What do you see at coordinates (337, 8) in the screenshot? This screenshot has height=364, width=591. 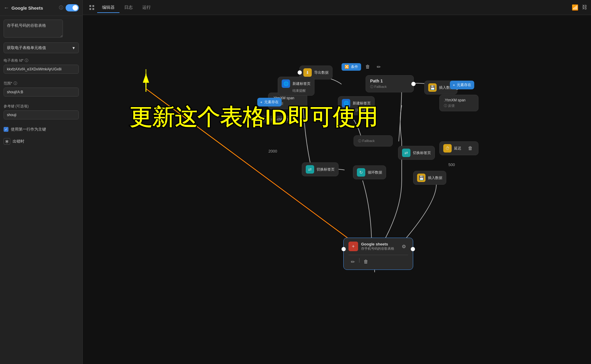 I see `top-bar: 编辑器 日志 运行 📶 ⛓` at bounding box center [337, 8].